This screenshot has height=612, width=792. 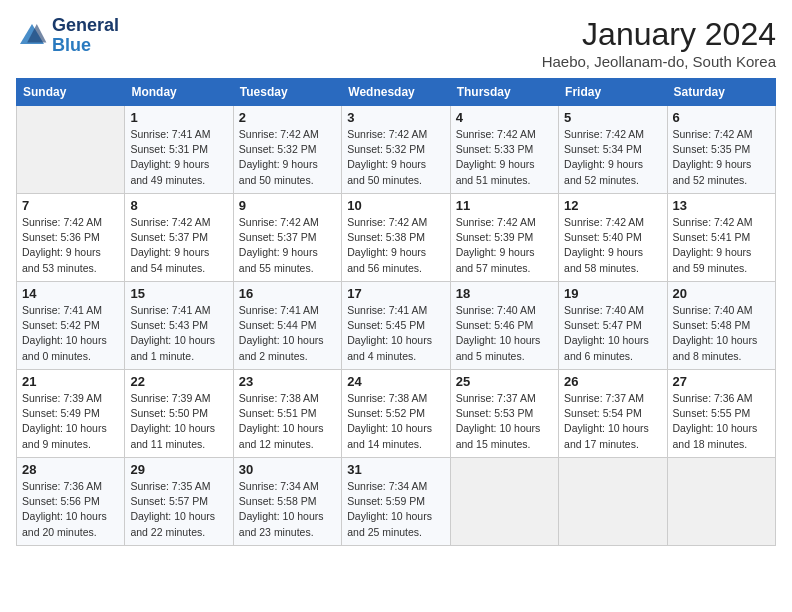 What do you see at coordinates (179, 150) in the screenshot?
I see `calendar-cell: 1Sunrise: 7:41 AM Sunset: 5:31 PM Daylig…` at bounding box center [179, 150].